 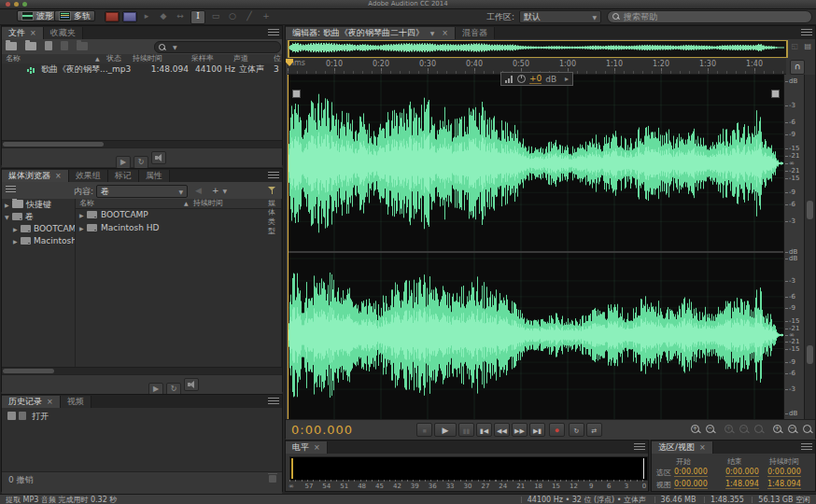 What do you see at coordinates (809, 246) in the screenshot?
I see `amplitude-zoom-scrollbar` at bounding box center [809, 246].